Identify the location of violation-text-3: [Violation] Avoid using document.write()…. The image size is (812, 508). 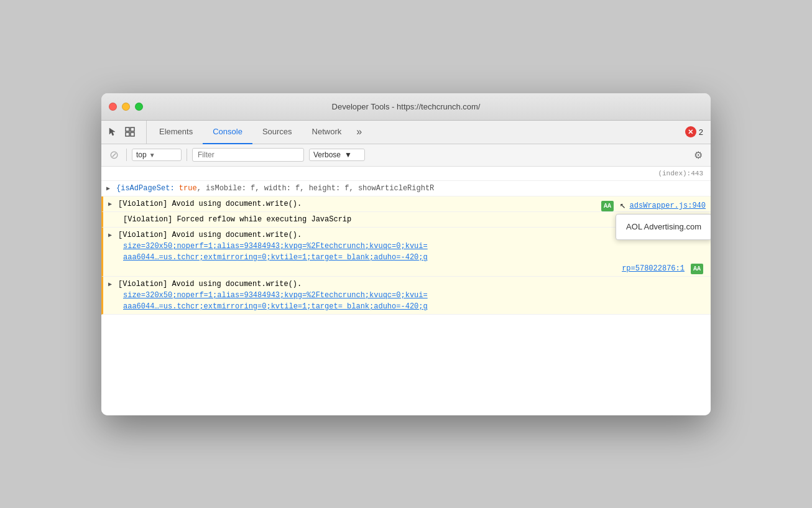
(210, 235).